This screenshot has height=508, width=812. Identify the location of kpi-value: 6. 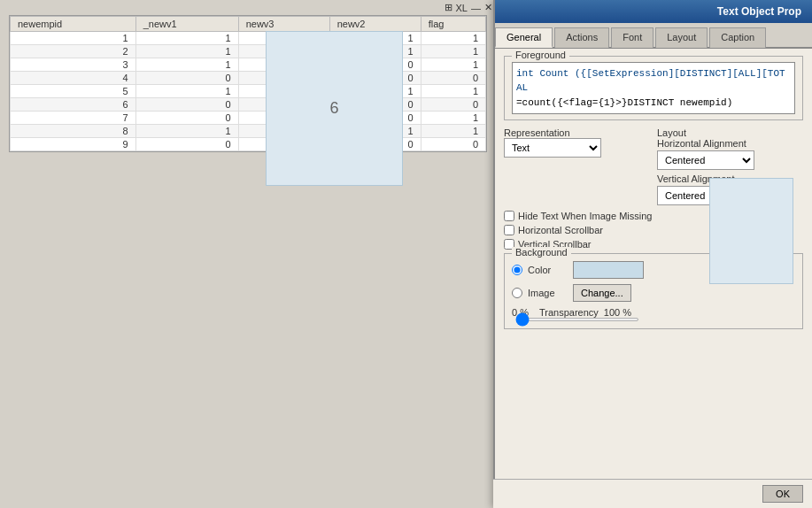
(334, 108).